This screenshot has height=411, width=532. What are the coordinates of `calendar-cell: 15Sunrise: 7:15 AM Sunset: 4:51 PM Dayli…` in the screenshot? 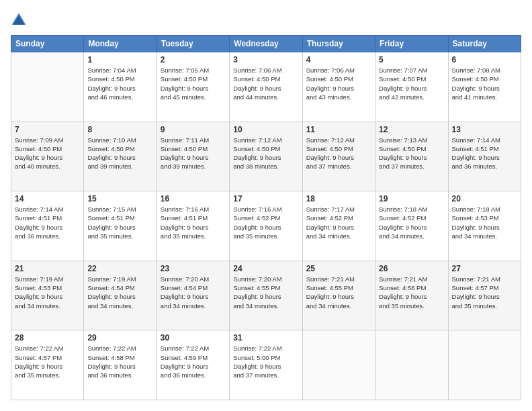 It's located at (120, 226).